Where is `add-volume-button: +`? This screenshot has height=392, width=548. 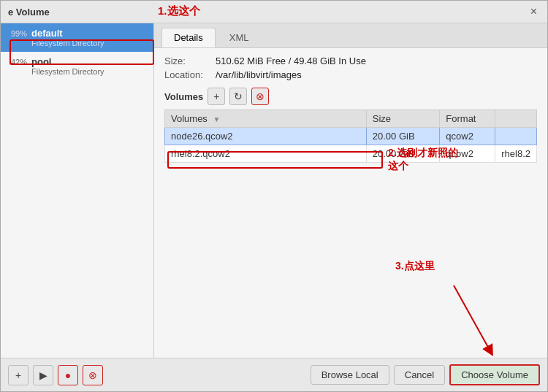 add-volume-button: + is located at coordinates (216, 96).